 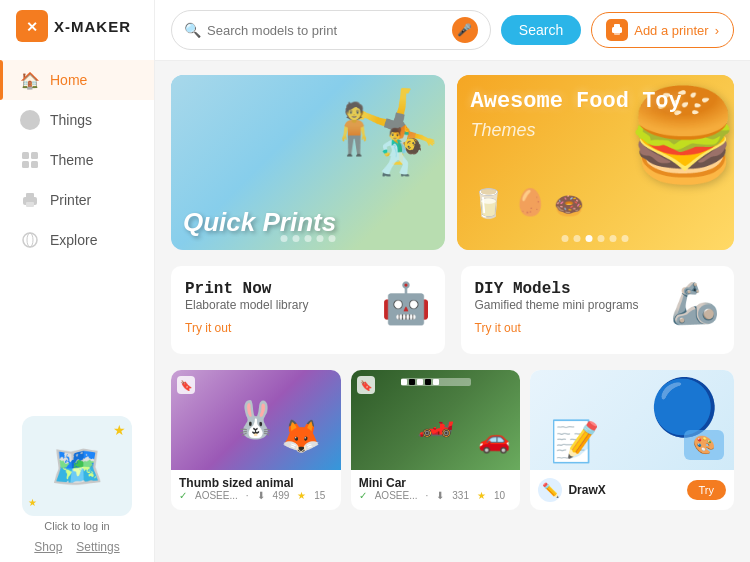 I want to click on avatar: 🗺️ ★ ★, so click(x=77, y=466).